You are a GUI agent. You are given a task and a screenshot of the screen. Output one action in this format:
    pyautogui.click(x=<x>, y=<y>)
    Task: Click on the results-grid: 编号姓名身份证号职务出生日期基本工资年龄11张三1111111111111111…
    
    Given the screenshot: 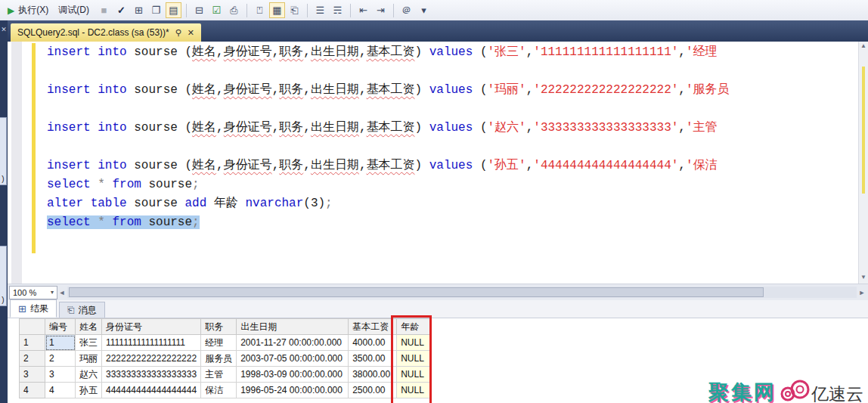 What is the action you would take?
    pyautogui.click(x=225, y=358)
    